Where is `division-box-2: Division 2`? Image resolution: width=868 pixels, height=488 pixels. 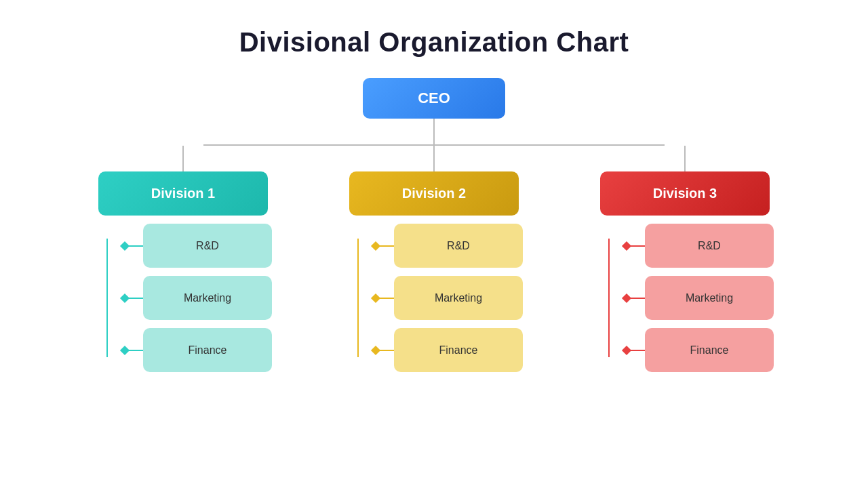
division-box-2: Division 2 is located at coordinates (434, 194).